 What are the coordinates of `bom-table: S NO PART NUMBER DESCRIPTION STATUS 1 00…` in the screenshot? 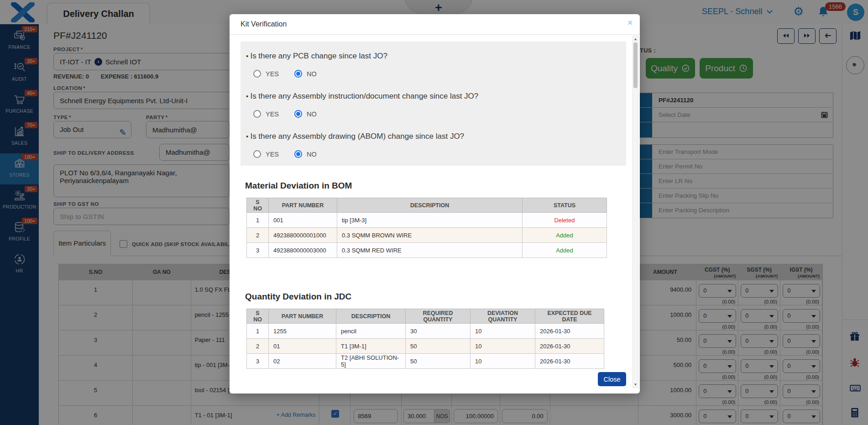 It's located at (427, 228).